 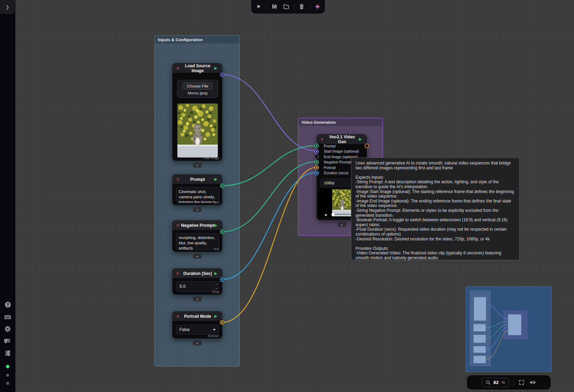 What do you see at coordinates (181, 40) in the screenshot?
I see `group-inputs-title: Inputs & Configuration` at bounding box center [181, 40].